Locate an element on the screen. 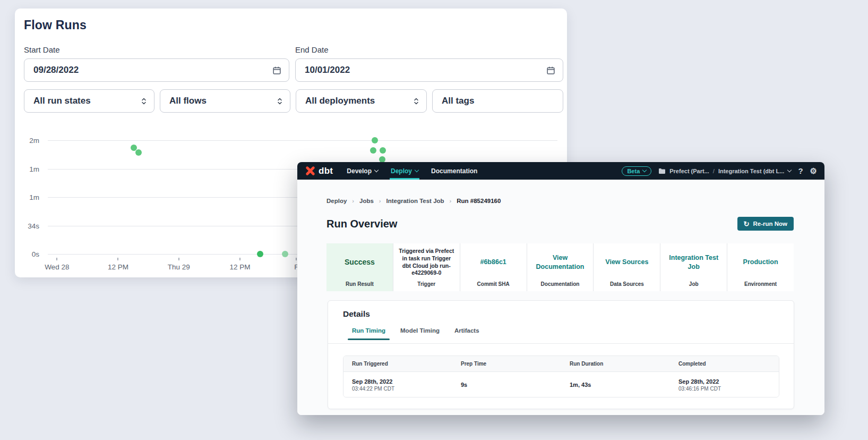 Image resolution: width=868 pixels, height=440 pixels. environment-name: Integration Test (dbt L... is located at coordinates (751, 171).